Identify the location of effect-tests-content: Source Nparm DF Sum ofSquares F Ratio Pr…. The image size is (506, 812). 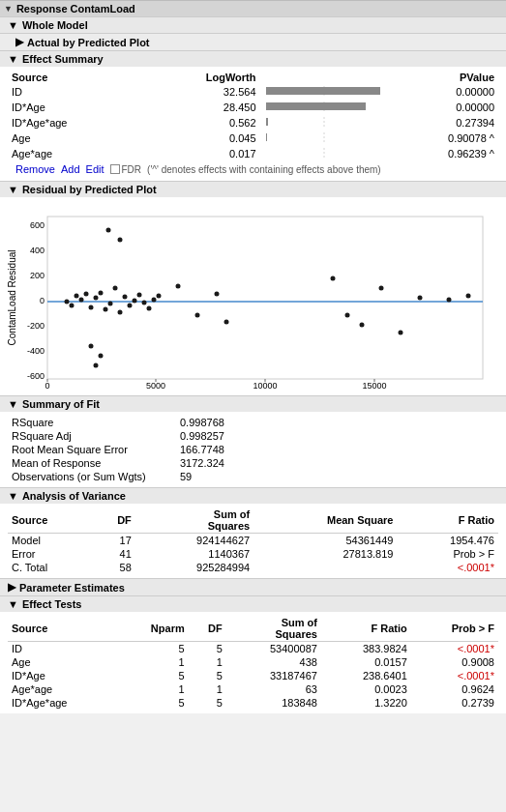
(253, 663).